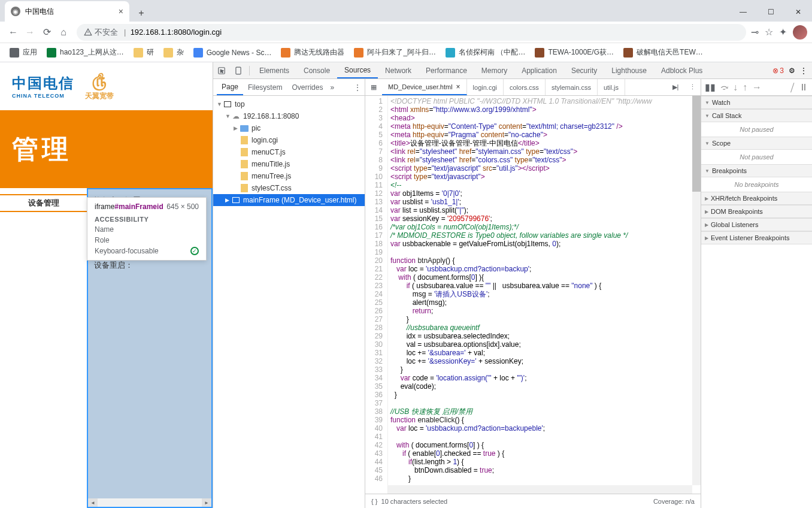  I want to click on apps-button: 应用, so click(23, 53).